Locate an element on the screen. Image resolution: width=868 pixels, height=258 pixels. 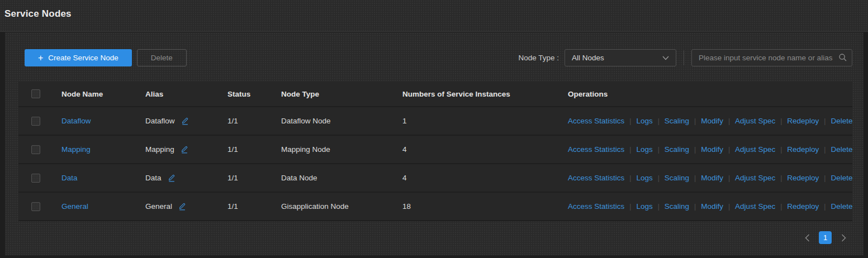
table-row: Data Data 1/1 Data Node 4 Access Statist… is located at coordinates (435, 179).